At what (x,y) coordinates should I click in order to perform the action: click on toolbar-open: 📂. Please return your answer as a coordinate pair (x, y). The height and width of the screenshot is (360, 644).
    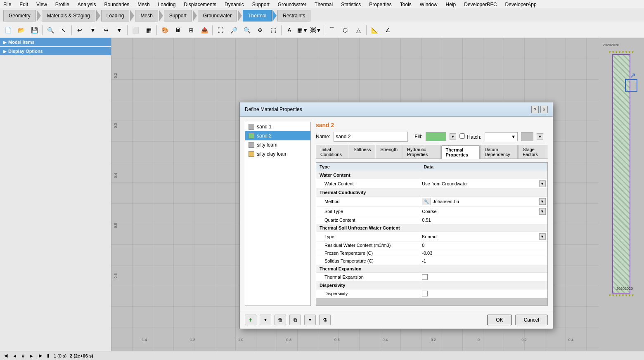
    Looking at the image, I should click on (21, 30).